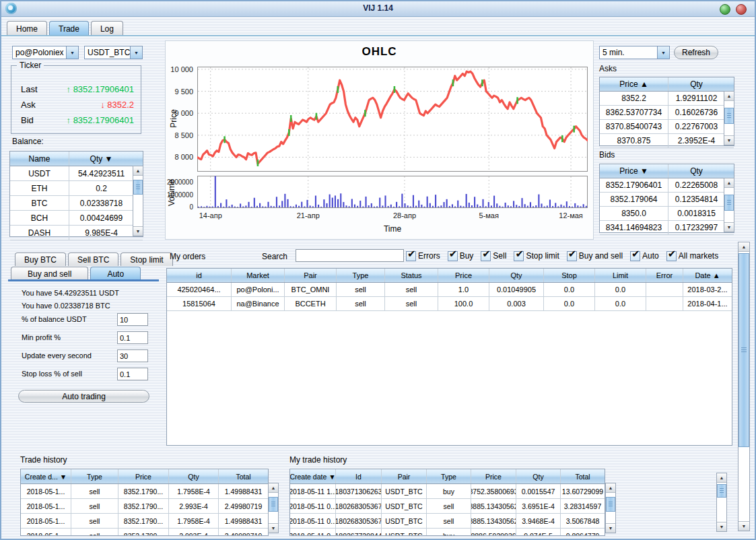 This screenshot has height=540, width=756. What do you see at coordinates (199, 275) in the screenshot?
I see `my_orders-header-id: id` at bounding box center [199, 275].